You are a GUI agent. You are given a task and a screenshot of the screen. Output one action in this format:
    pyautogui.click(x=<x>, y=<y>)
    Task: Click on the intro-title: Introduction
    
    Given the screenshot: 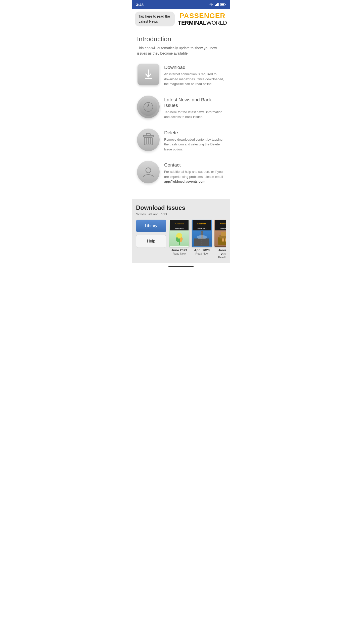 What is the action you would take?
    pyautogui.click(x=181, y=39)
    